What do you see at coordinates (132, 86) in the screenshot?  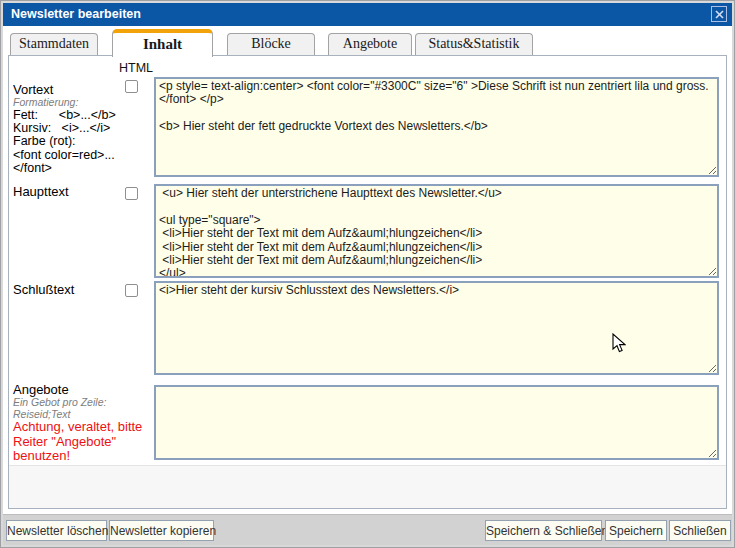 I see `vortext-html-checkbox` at bounding box center [132, 86].